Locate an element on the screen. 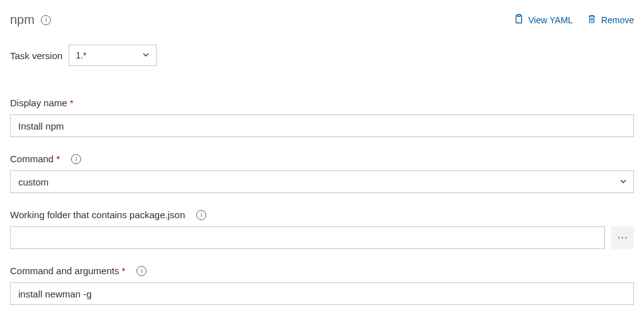 The width and height of the screenshot is (644, 327). browse-button: ··· is located at coordinates (623, 238).